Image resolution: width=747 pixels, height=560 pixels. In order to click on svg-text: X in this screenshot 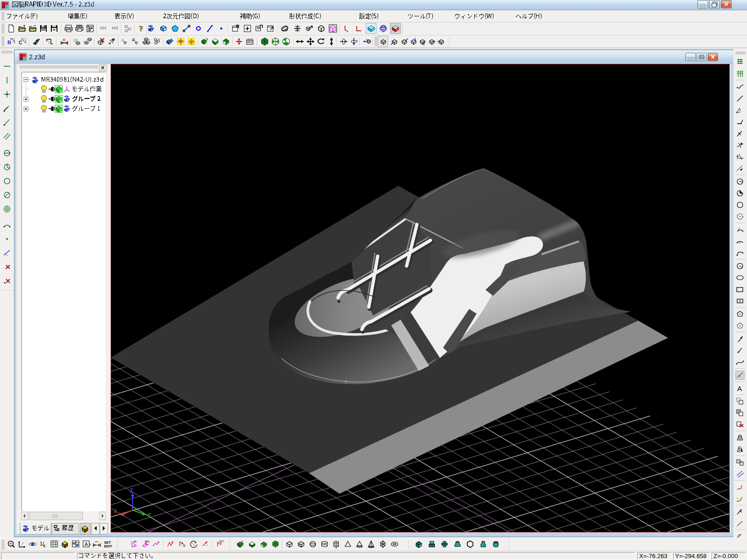, I will do `click(115, 512)`.